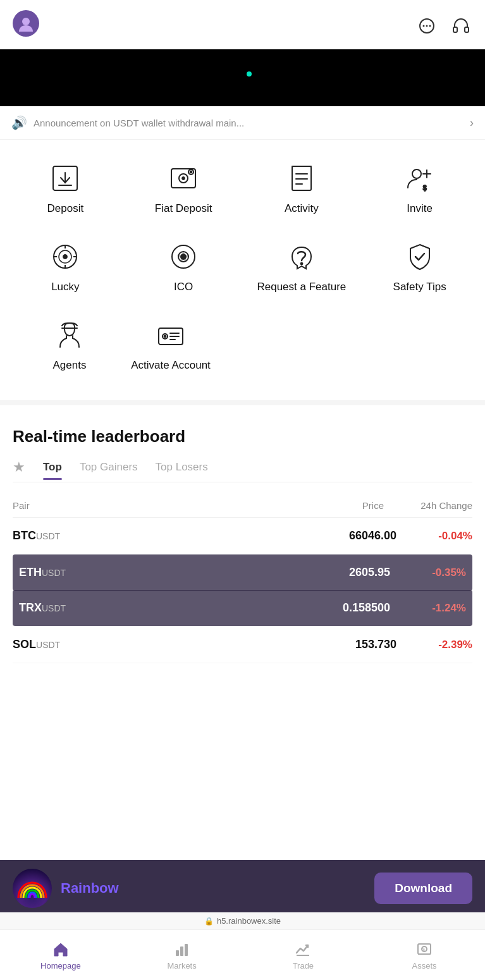 This screenshot has height=980, width=485. What do you see at coordinates (376, 645) in the screenshot?
I see `price-sol: 153.730` at bounding box center [376, 645].